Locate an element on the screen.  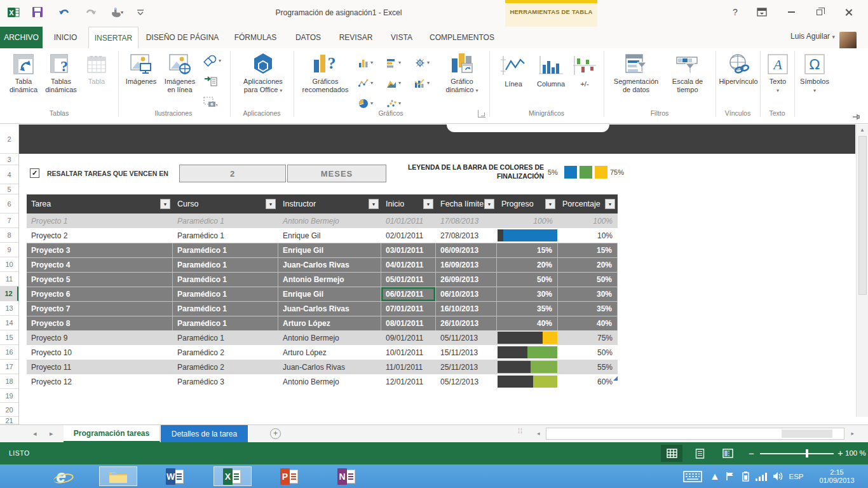
cell-progreso: 100% is located at coordinates (527, 221).